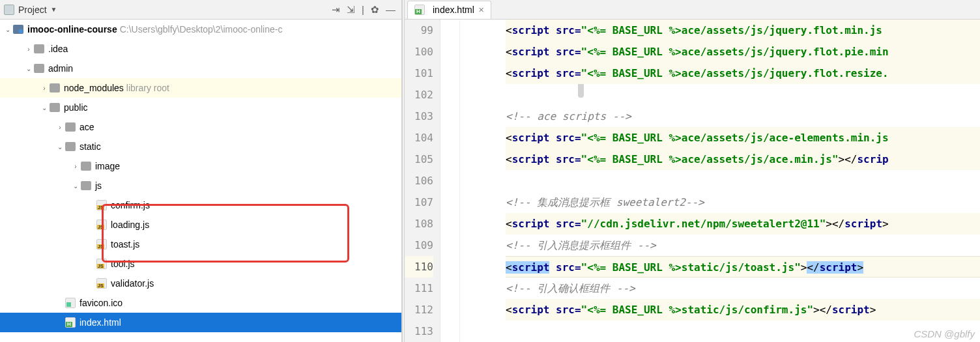  What do you see at coordinates (481, 10) in the screenshot?
I see `close-icon: ✕` at bounding box center [481, 10].